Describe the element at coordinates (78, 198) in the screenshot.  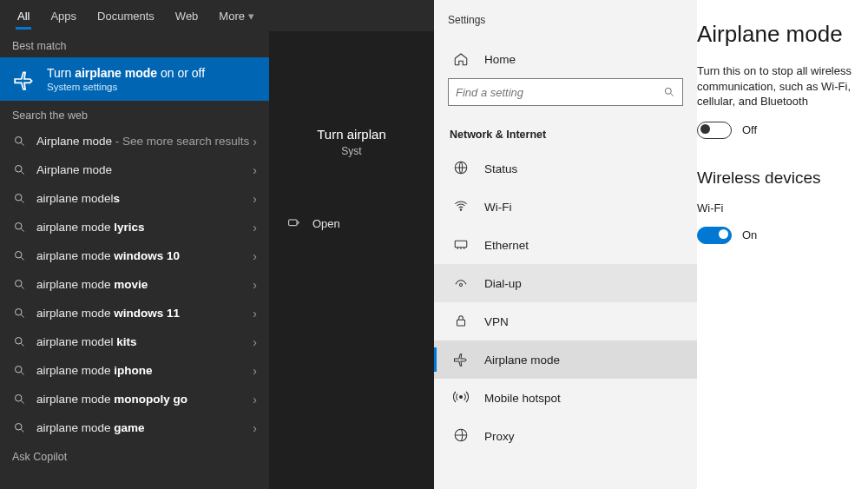
I see `search-result-text: airplane models` at that location.